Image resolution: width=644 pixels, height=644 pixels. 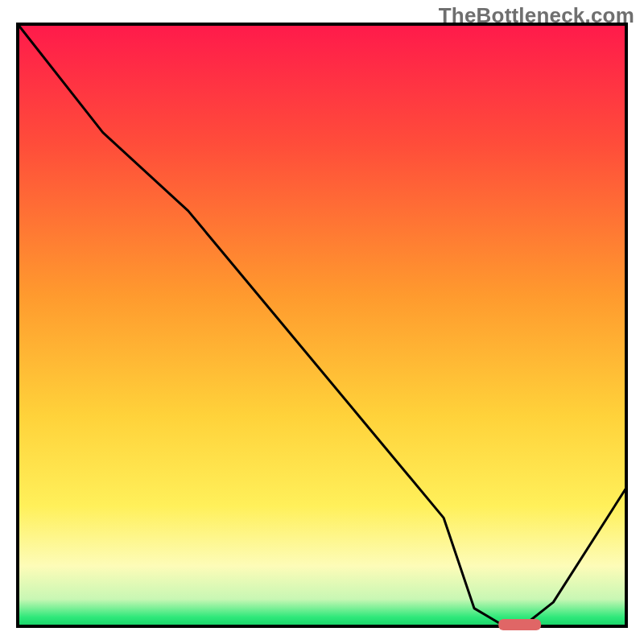 What do you see at coordinates (536, 16) in the screenshot?
I see `watermark-text: TheBottleneck.com` at bounding box center [536, 16].